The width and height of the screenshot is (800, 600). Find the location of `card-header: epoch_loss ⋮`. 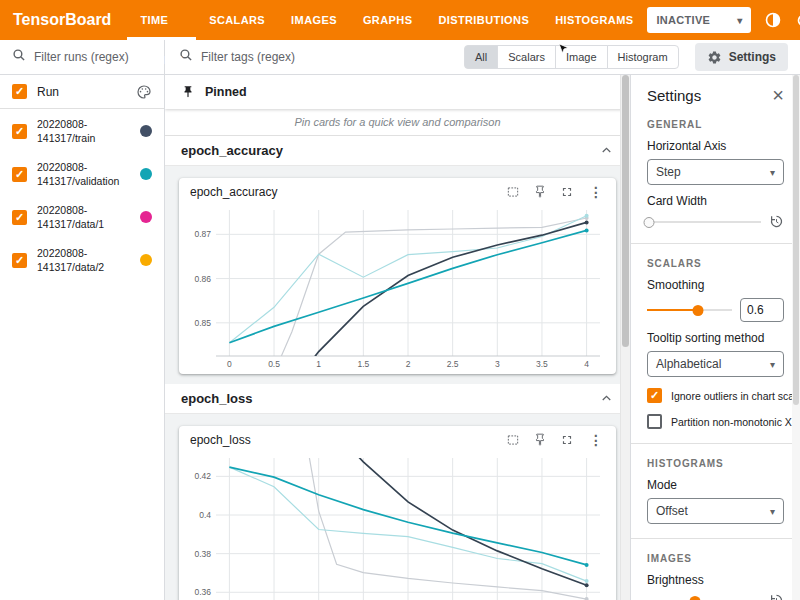

card-header: epoch_loss ⋮ is located at coordinates (398, 441).